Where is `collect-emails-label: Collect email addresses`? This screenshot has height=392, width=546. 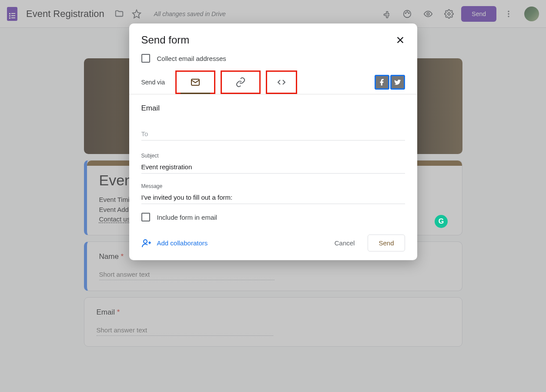 collect-emails-label: Collect email addresses is located at coordinates (191, 58).